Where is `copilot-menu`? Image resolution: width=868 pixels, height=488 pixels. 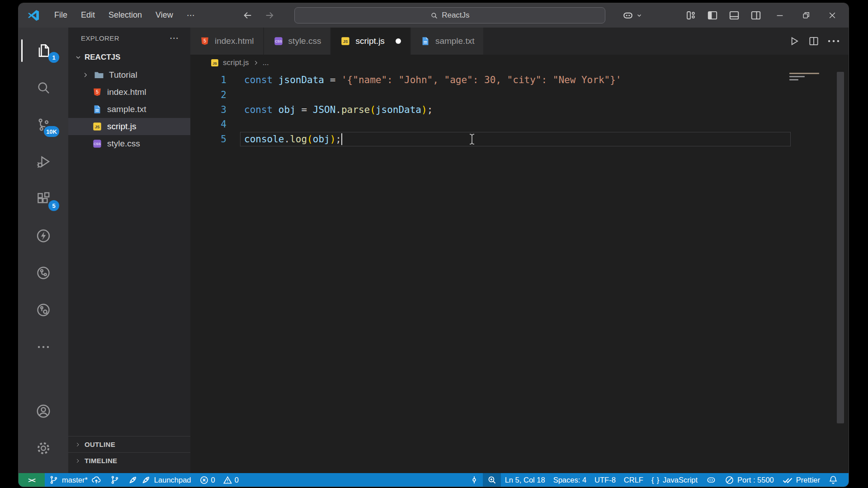
copilot-menu is located at coordinates (632, 15).